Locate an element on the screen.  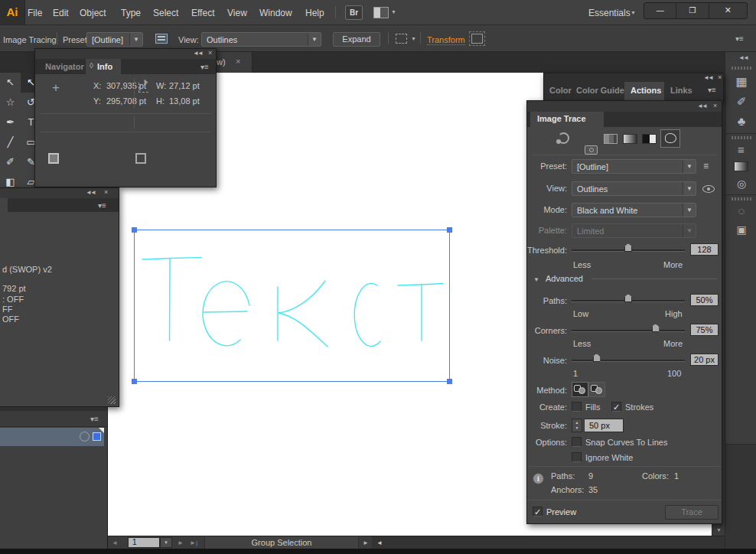
appearance-panel-icon: ◌ is located at coordinates (741, 211).